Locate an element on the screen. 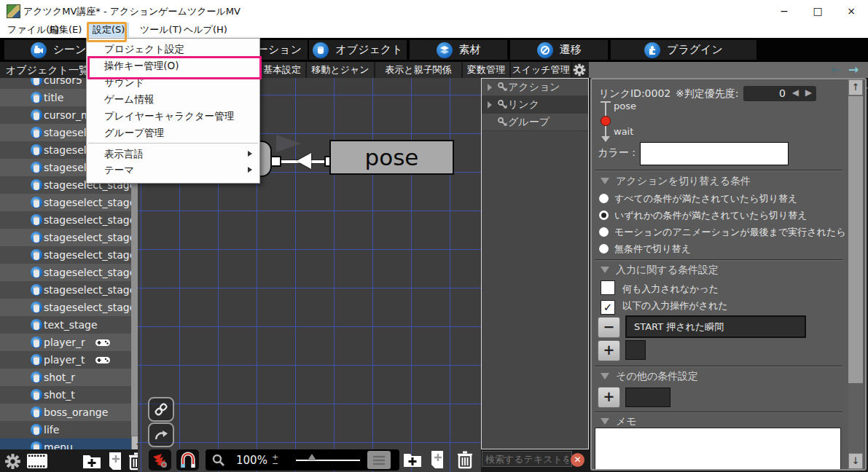  subtab-variables: 変数管理 is located at coordinates (487, 70).